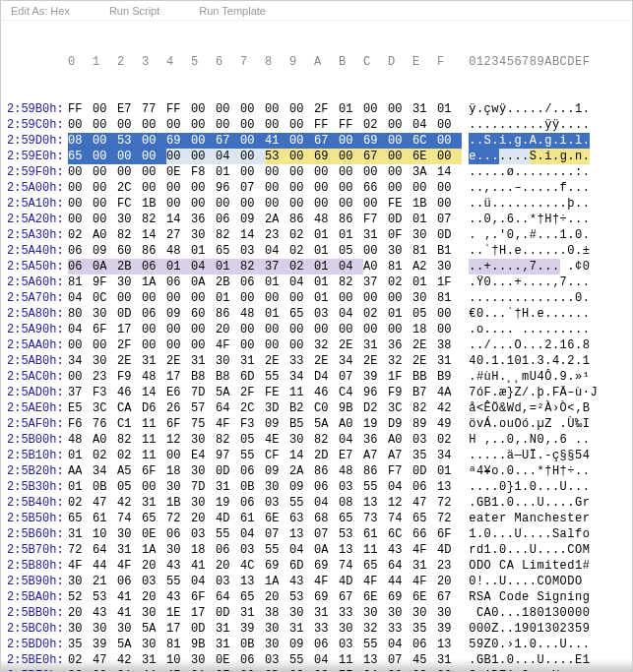  I want to click on bytes: 00003082143606092A864886F70D0107, so click(265, 219).